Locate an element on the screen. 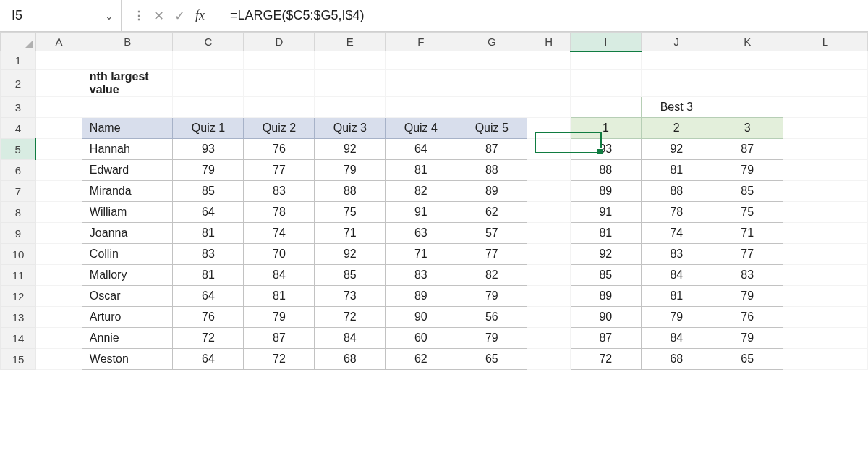 Image resolution: width=868 pixels, height=456 pixels. table-header: Quiz 5 is located at coordinates (492, 129).